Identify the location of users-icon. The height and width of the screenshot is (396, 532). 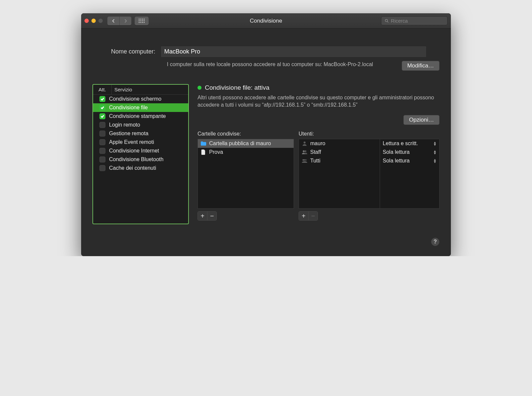
(305, 152).